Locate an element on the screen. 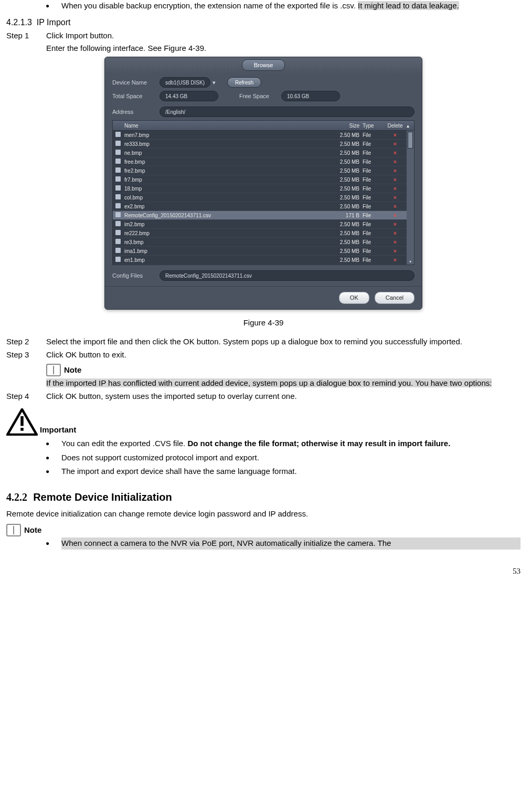 The height and width of the screenshot is (812, 531). cancel-button: Cancel is located at coordinates (395, 298).